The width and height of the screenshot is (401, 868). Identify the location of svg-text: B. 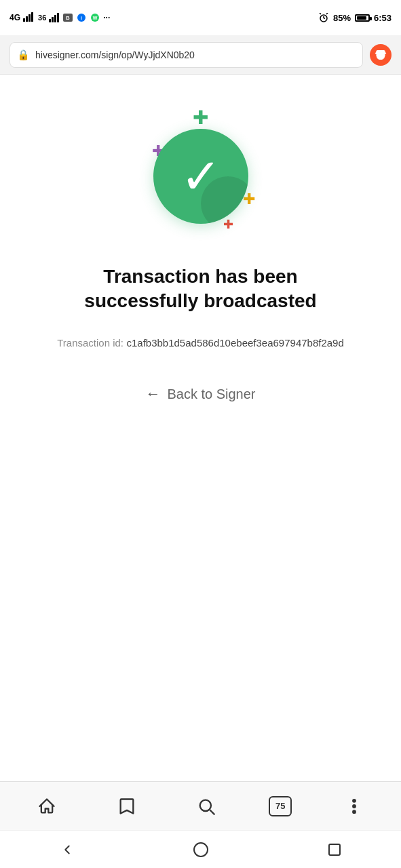
(68, 18).